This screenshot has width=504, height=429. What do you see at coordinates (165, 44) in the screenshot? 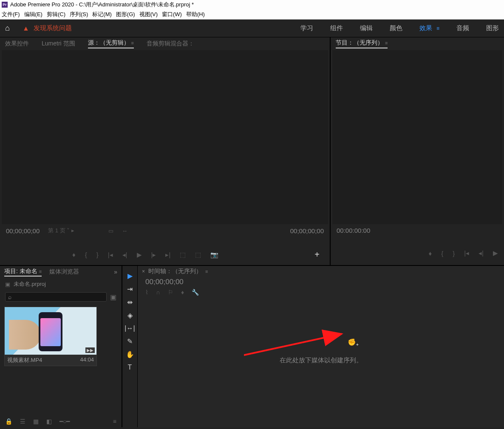
I see `source-panel-tabs: 效果控件 Lumetri 范围 源：（无剪辑）≡ 音频剪辑混合器：` at bounding box center [165, 44].